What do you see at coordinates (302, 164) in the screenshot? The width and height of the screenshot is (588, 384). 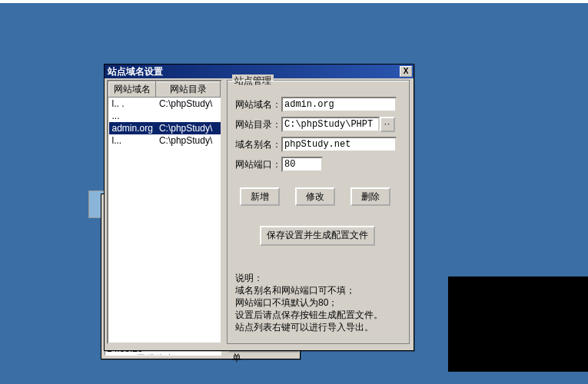 I see `port-input` at bounding box center [302, 164].